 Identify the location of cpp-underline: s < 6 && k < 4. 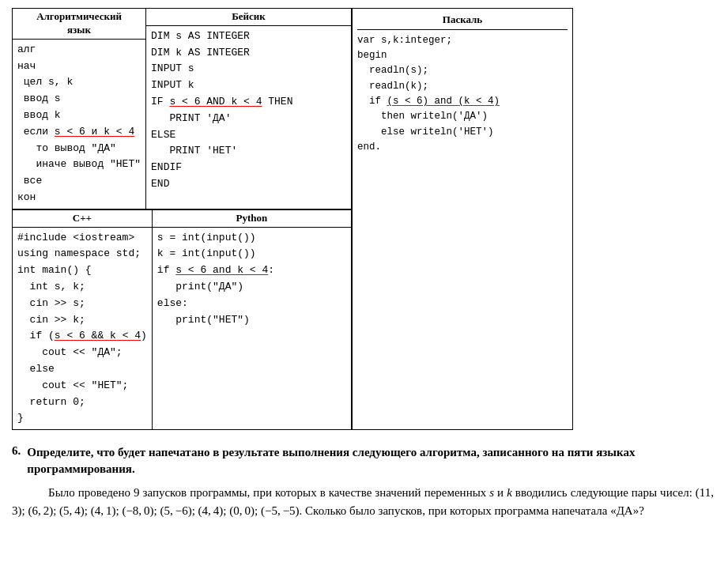
(98, 335).